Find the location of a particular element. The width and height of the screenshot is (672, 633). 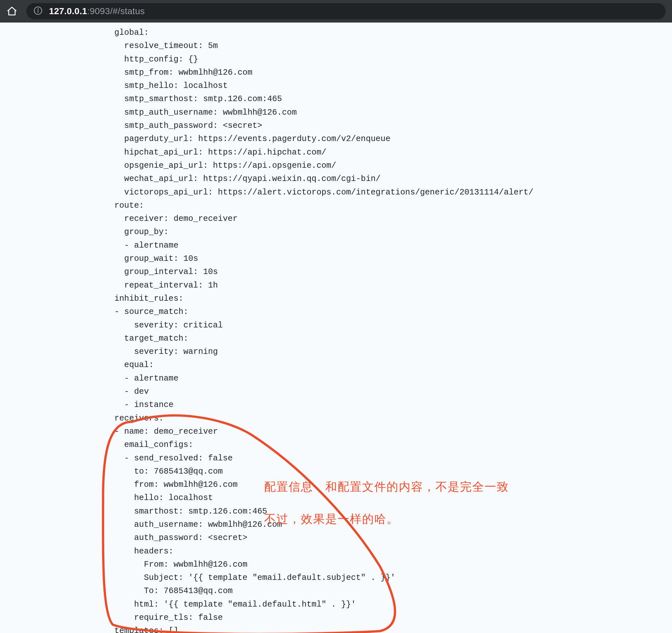

url-bar: 127.0.0.1:9093/#/status is located at coordinates (346, 11).